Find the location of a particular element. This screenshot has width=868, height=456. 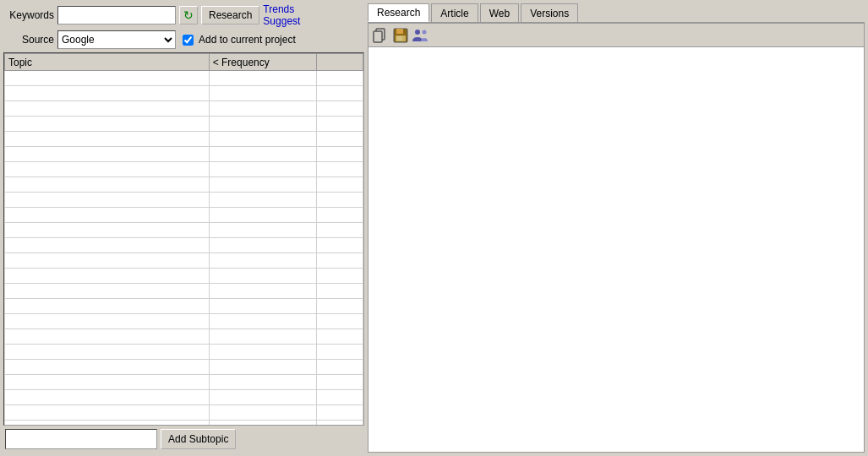

tabs-row: Research Article Web Versions is located at coordinates (616, 14).